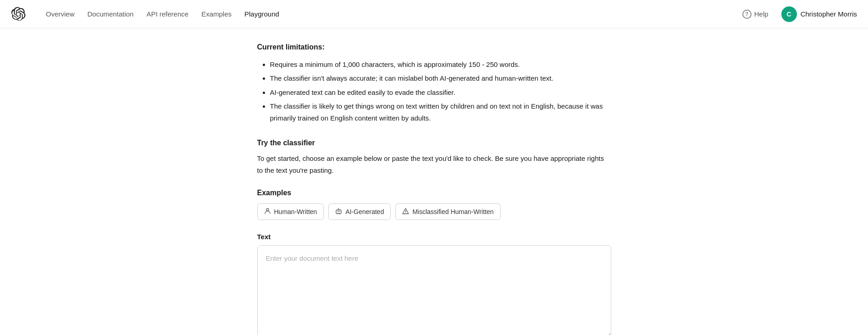 This screenshot has height=335, width=868. I want to click on nav-documentation: Documentation, so click(111, 14).